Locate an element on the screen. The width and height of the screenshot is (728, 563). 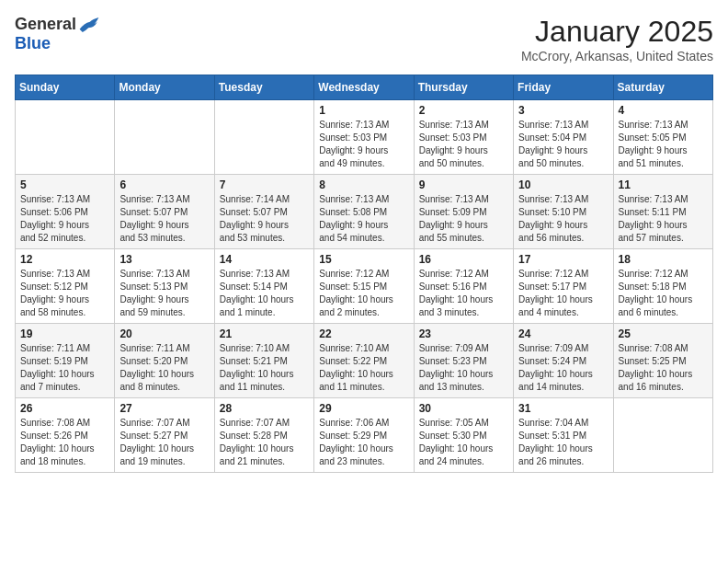
week-row-1: 1Sunrise: 7:13 AM Sunset: 5:03 PM Daylig… is located at coordinates (364, 138).